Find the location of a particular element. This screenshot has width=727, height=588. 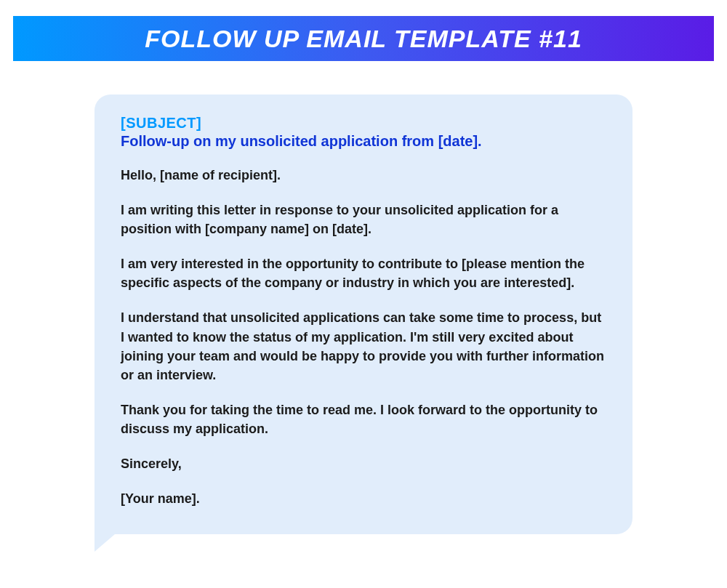

email-paragraph-2: I am very interested in the opportunity … is located at coordinates (364, 273).